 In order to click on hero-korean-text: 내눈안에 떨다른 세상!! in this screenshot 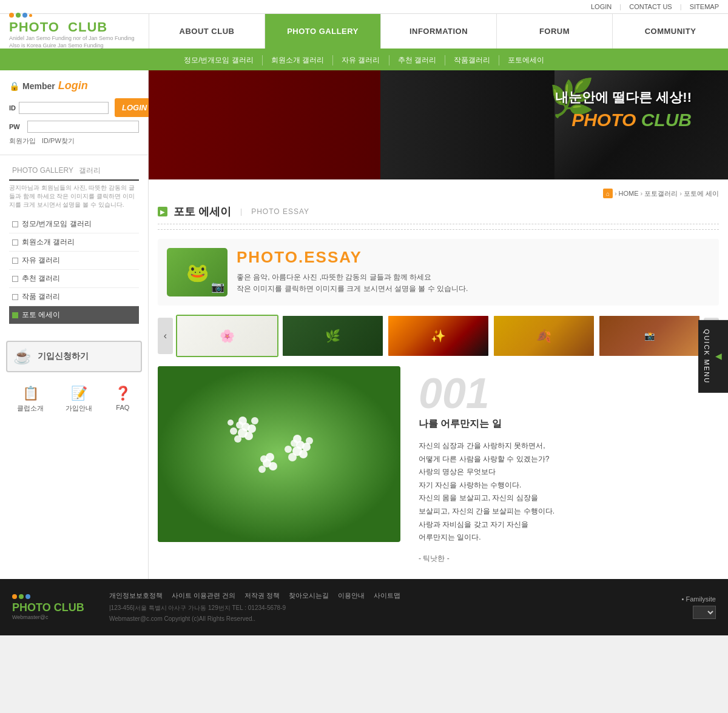, I will do `click(624, 98)`.